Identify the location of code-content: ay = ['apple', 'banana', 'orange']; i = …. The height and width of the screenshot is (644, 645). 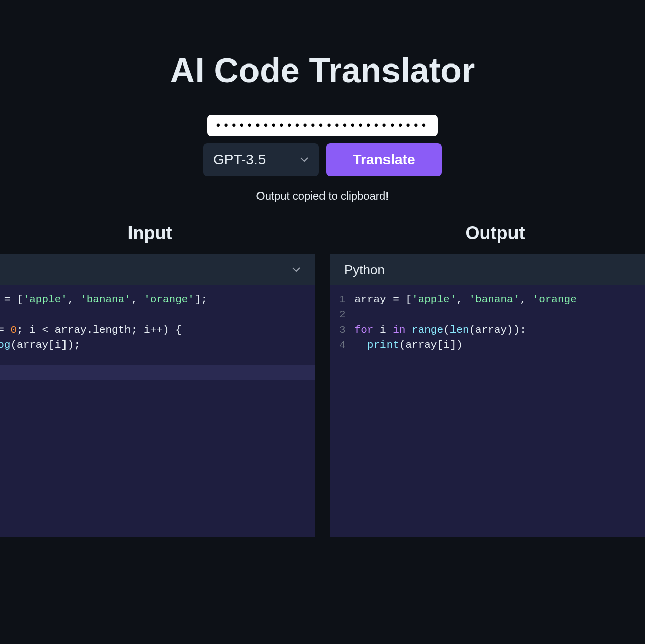
(157, 323).